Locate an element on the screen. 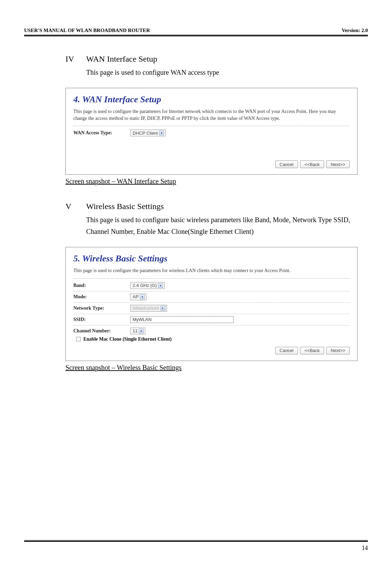 The image size is (392, 569). band-label: Band: is located at coordinates (102, 286).